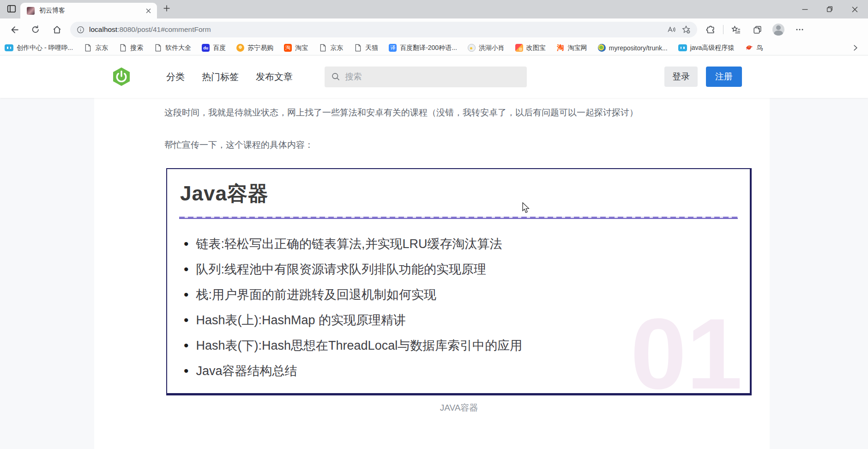 The image size is (868, 449). I want to click on back-icon, so click(15, 30).